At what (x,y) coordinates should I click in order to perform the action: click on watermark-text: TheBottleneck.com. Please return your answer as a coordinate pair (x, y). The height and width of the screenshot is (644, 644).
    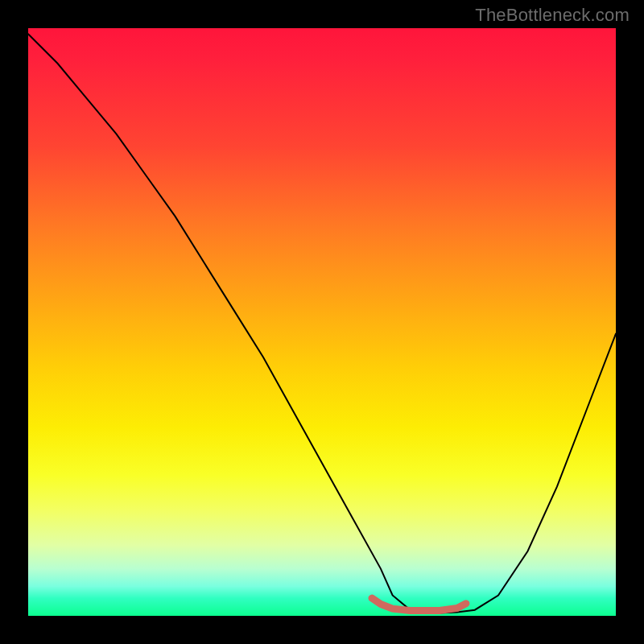
    Looking at the image, I should click on (552, 15).